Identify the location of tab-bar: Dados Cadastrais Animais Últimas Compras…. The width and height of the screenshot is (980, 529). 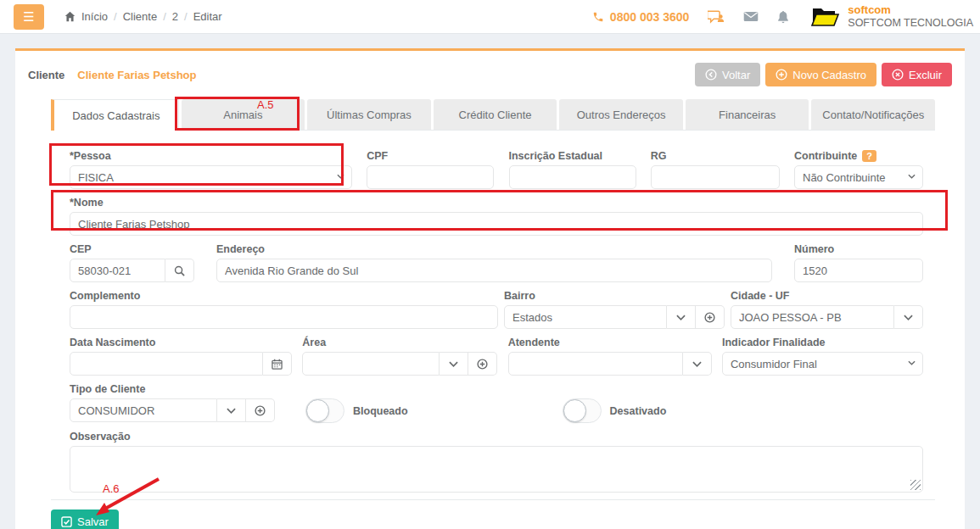
(493, 115).